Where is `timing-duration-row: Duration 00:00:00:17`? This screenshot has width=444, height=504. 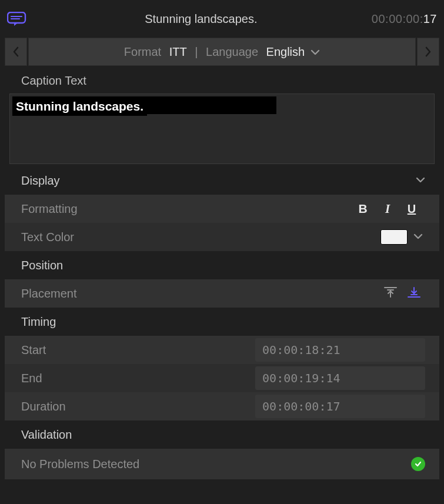
timing-duration-row: Duration 00:00:00:17 is located at coordinates (222, 406).